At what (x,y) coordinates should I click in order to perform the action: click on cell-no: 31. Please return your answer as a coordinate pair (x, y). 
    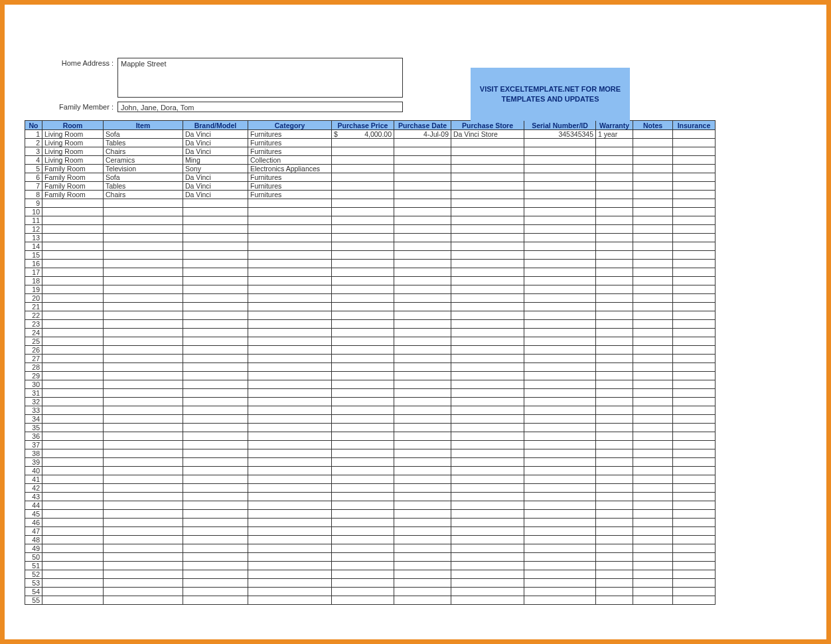
    Looking at the image, I should click on (34, 393).